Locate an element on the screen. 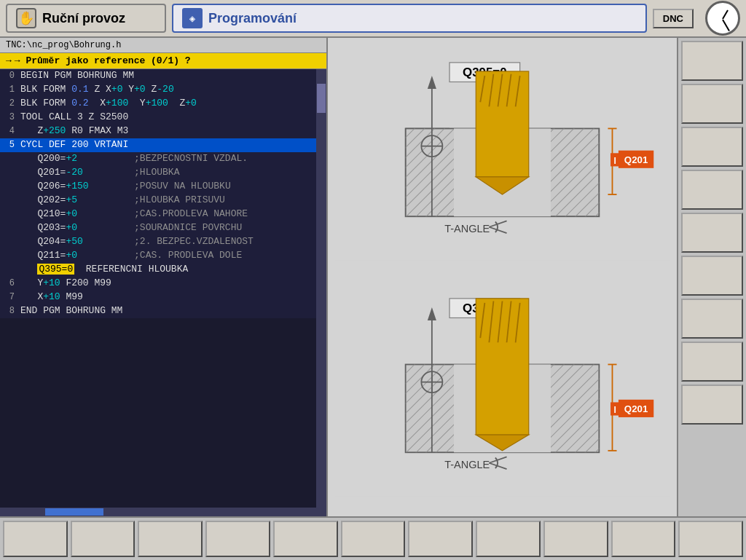 The image size is (746, 560). line-content: END PGM BOHRUNG MM is located at coordinates (172, 310).